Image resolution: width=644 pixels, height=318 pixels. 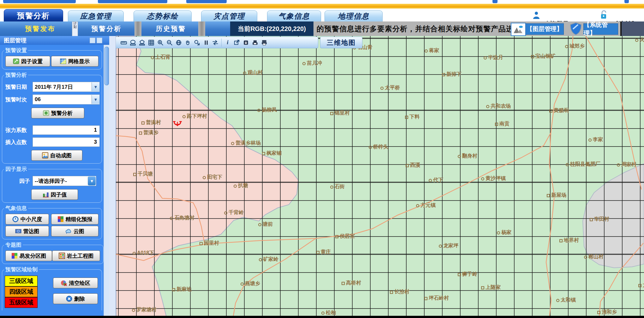 I want to click on compass-icon, so click(x=15, y=219).